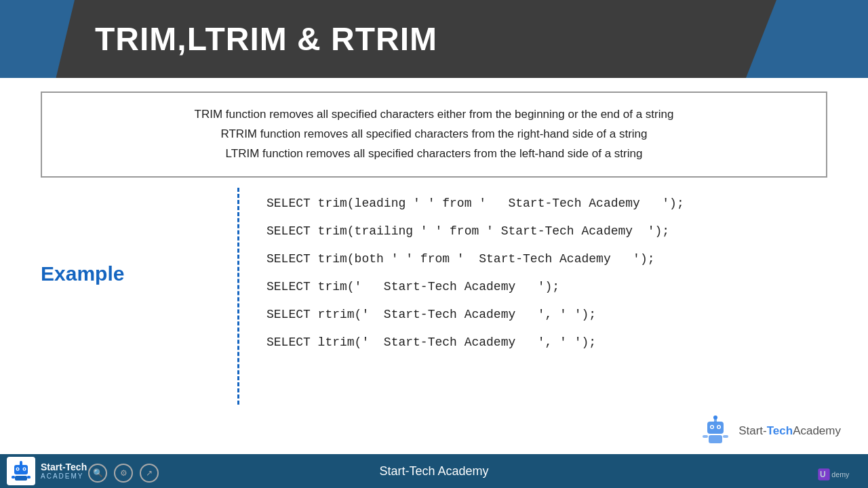 Image resolution: width=868 pixels, height=488 pixels. I want to click on robot-icon, so click(21, 471).